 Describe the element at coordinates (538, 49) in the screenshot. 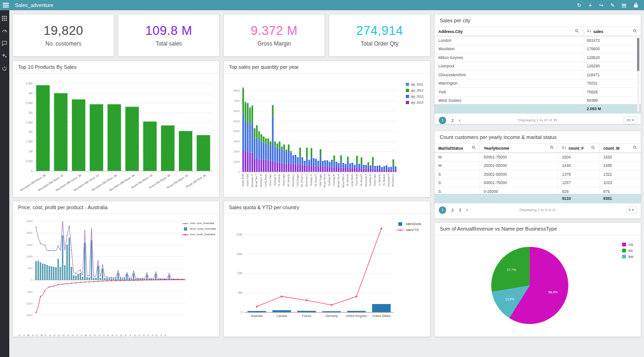

I see `table-row: Woolston176600` at that location.